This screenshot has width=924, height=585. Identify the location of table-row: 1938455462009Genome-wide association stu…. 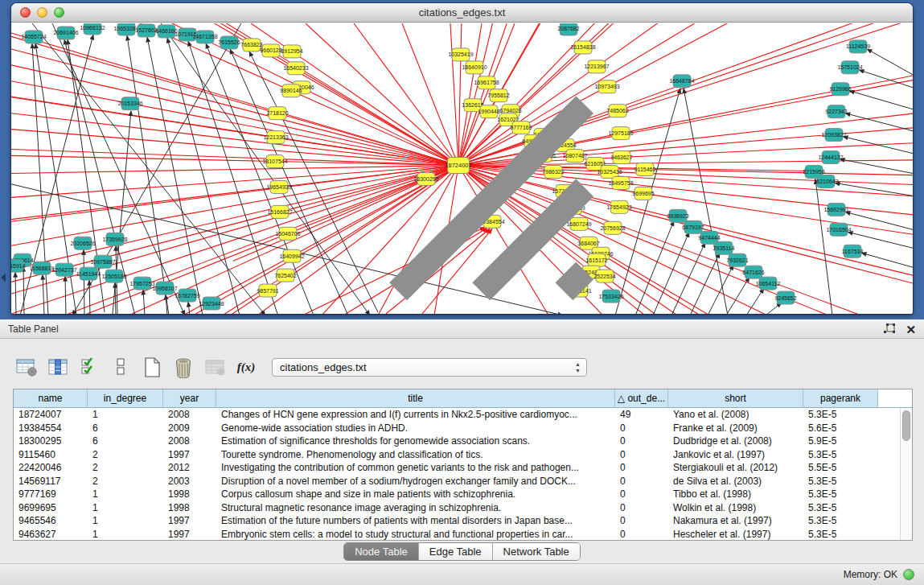
(463, 428).